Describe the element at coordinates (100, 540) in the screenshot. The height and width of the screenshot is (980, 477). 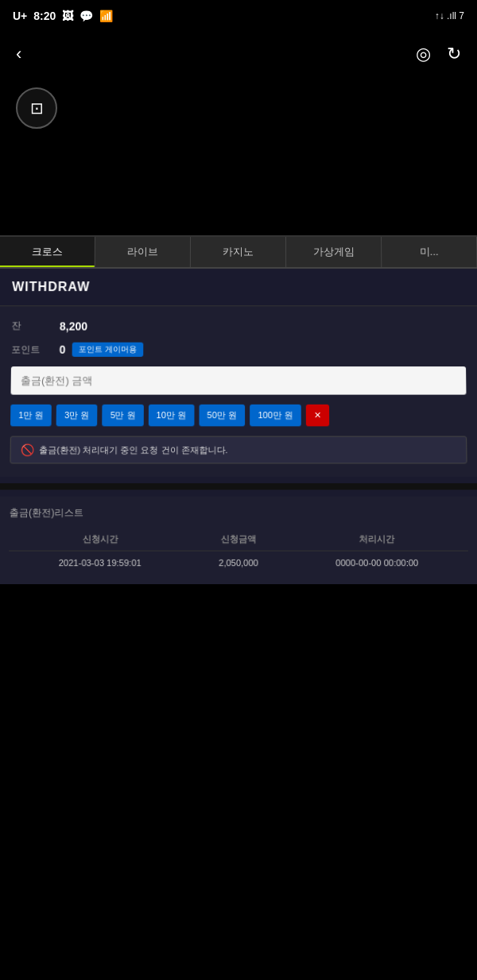
I see `col-request-time: 신청시간` at that location.